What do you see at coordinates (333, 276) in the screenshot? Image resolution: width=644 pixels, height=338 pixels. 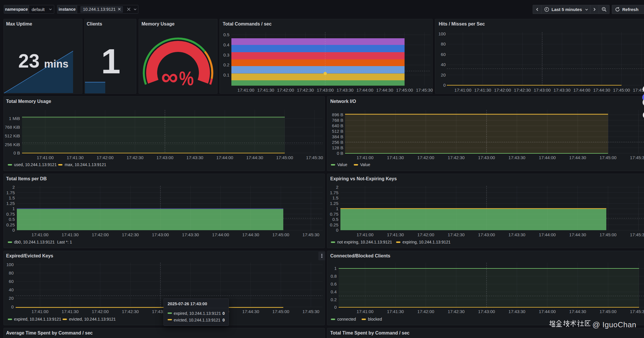 I see `svg-text: 0.8` at bounding box center [333, 276].